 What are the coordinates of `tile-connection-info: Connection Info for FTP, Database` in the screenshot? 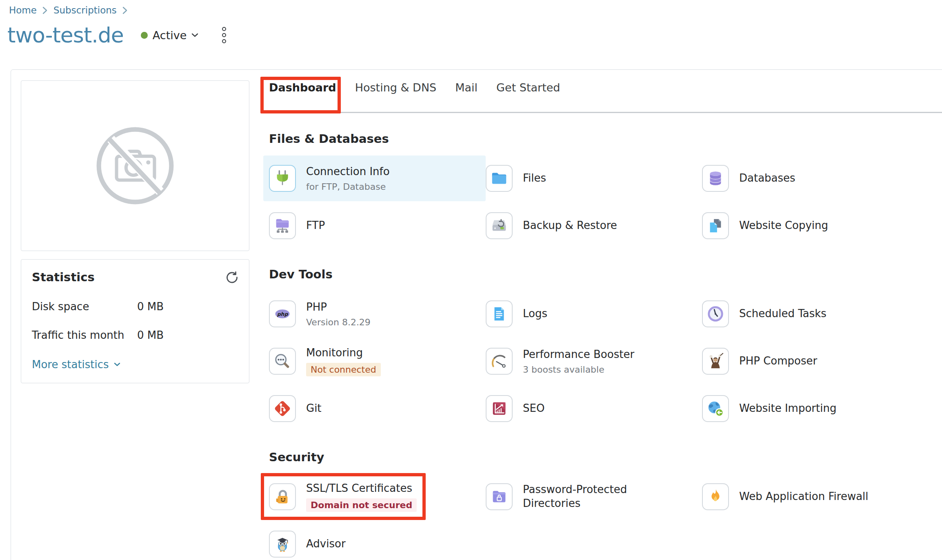 It's located at (375, 178).